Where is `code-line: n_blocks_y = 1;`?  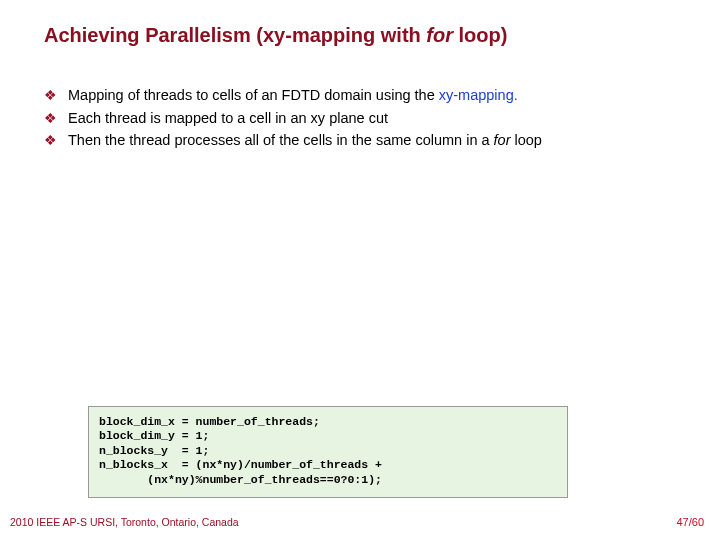 code-line: n_blocks_y = 1; is located at coordinates (154, 450).